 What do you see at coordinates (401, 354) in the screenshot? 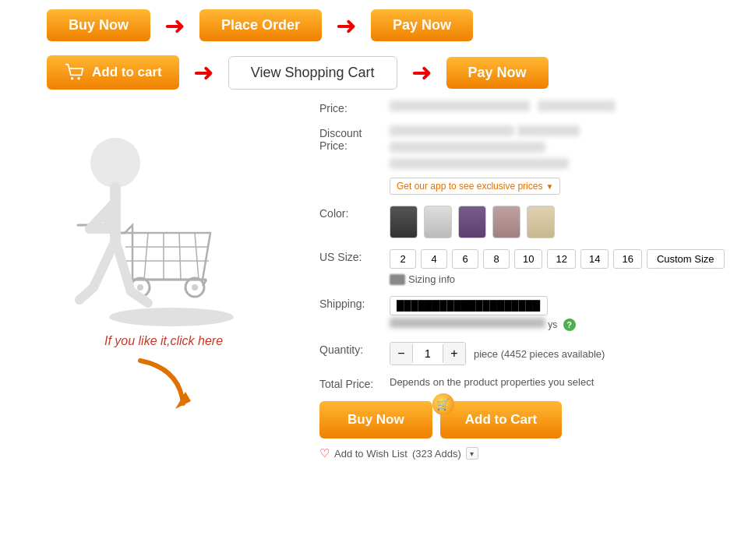
I see `quantity-decrease: −` at bounding box center [401, 354].